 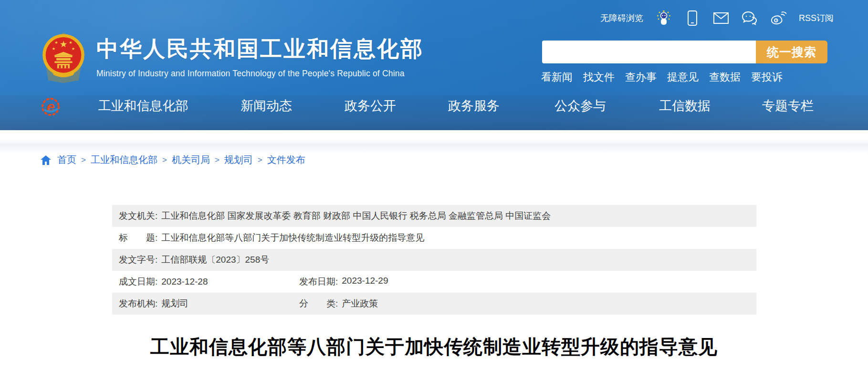 What do you see at coordinates (434, 238) in the screenshot?
I see `meta-row-title: 标 题: 工业和信息化部等八部门关于加快传统制造业转型升级的指导意见` at bounding box center [434, 238].